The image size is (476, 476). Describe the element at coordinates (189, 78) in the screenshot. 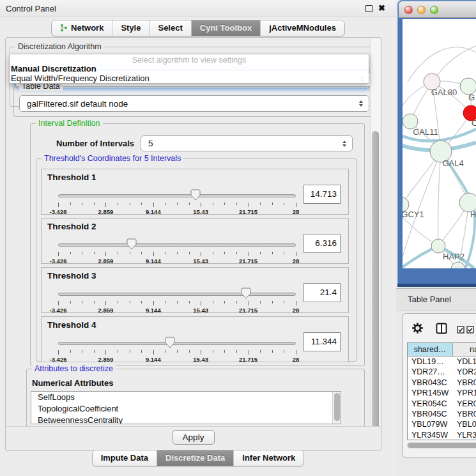

I see `popup-item-equal-width-frequency: Equal Width/Frequency Discretization` at that location.